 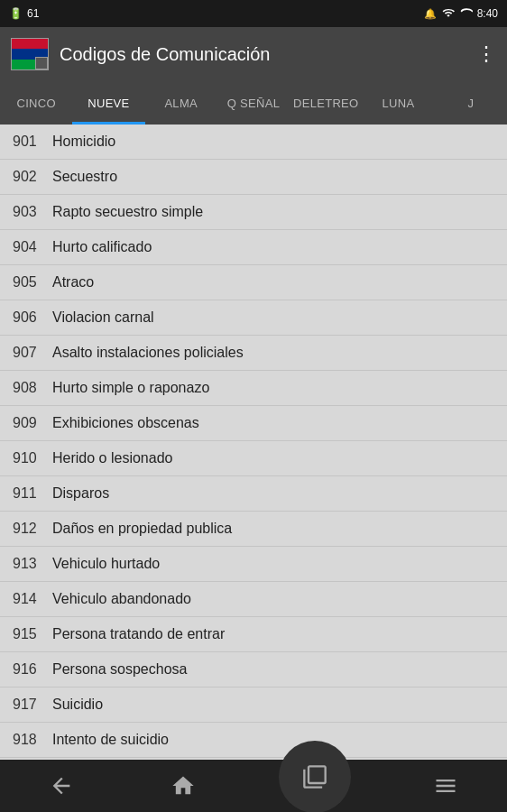 What do you see at coordinates (103, 318) in the screenshot?
I see `list-item-label: Violacion carnal` at bounding box center [103, 318].